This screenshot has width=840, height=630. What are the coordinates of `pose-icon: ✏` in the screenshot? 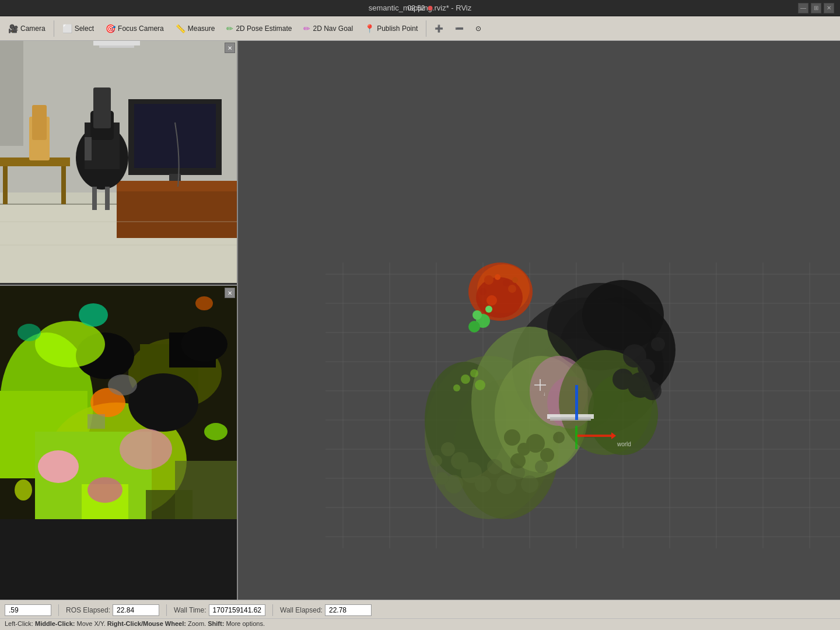 It's located at (230, 29).